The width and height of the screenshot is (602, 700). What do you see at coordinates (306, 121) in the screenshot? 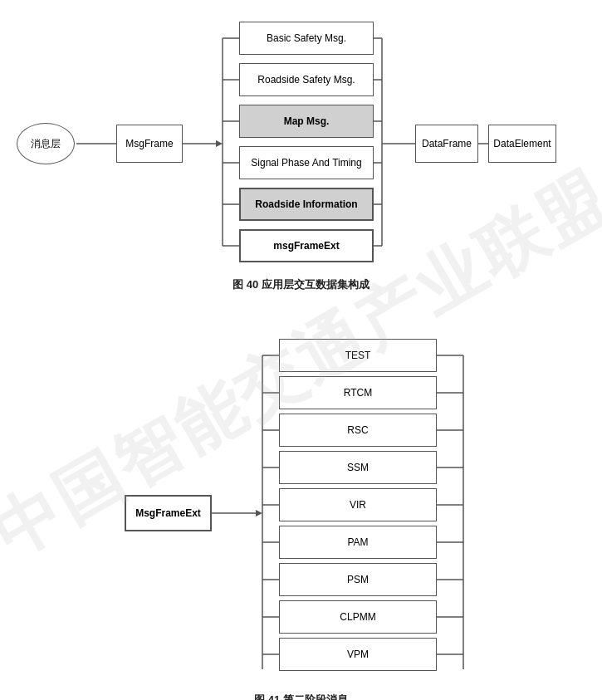
I see `map-msg-node: Map Msg.` at bounding box center [306, 121].